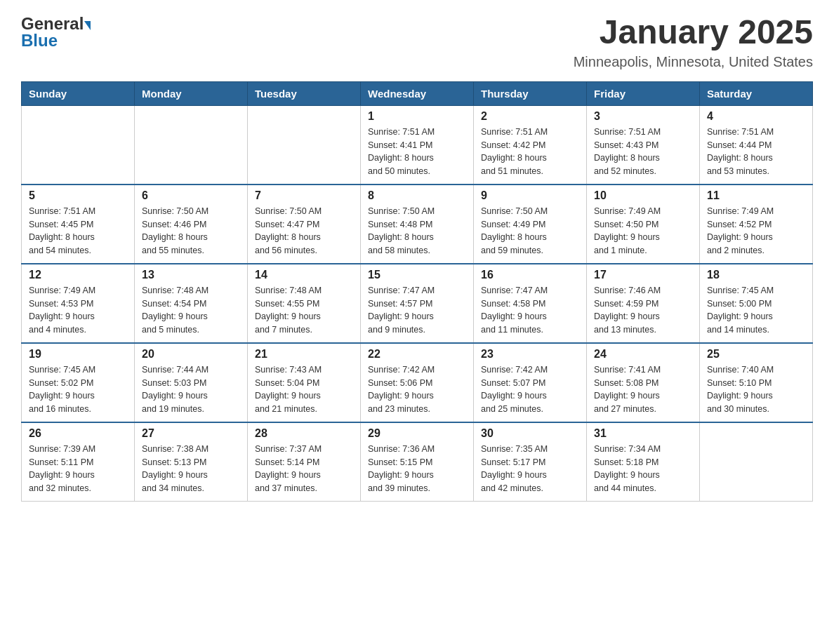 The height and width of the screenshot is (644, 834). I want to click on day-info: Sunrise: 7:35 AM Sunset: 5:17 PM Dayligh…, so click(530, 469).